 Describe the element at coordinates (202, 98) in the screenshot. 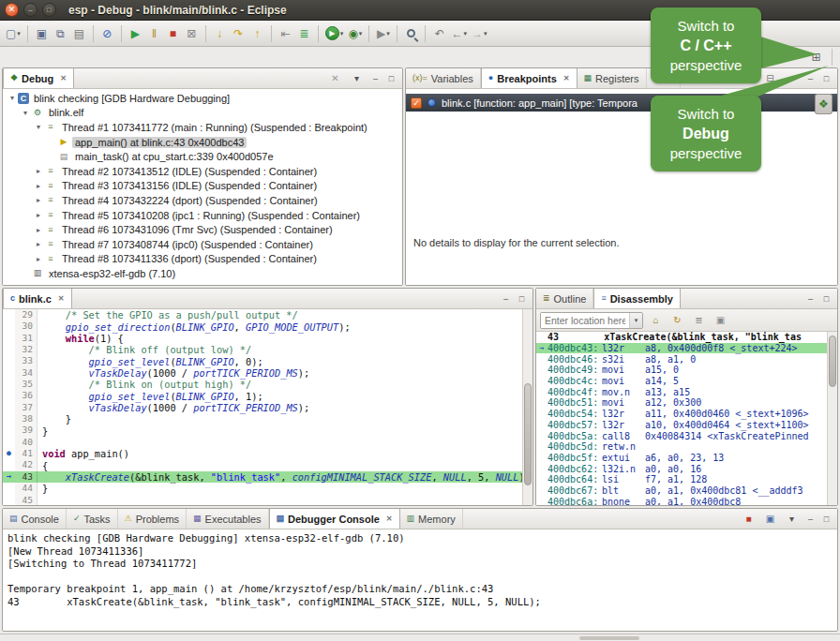

I see `debug-tree-row: ▾Cblink checking [GDB Hardware Debugging…` at that location.